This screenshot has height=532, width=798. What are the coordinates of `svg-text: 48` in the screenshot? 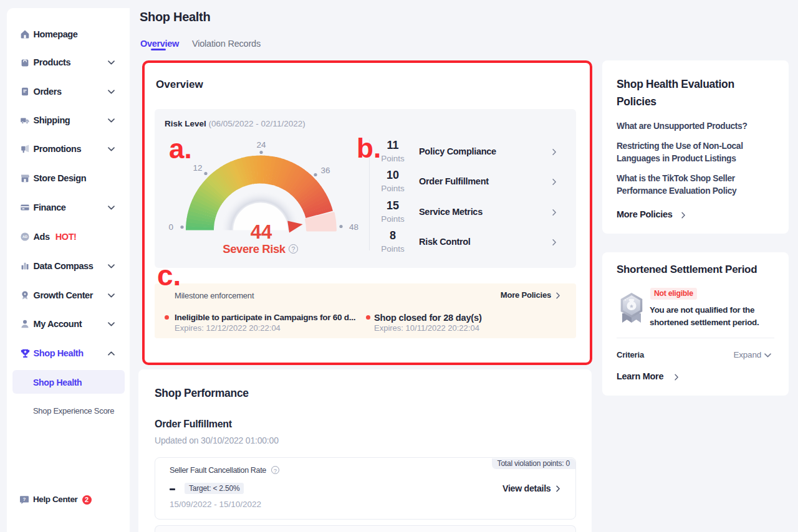 It's located at (354, 227).